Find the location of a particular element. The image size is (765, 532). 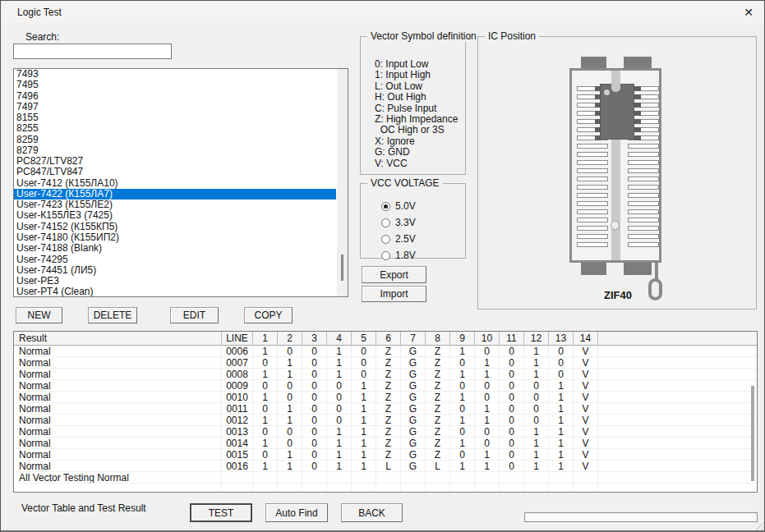

export-button: Export is located at coordinates (394, 274).